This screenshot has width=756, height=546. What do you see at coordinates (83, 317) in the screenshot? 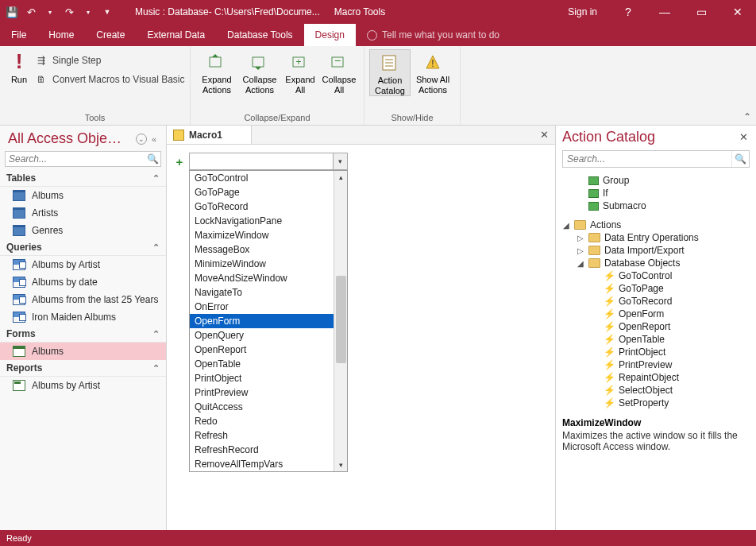
I see `nav-item: Iron Maiden Albums` at bounding box center [83, 317].